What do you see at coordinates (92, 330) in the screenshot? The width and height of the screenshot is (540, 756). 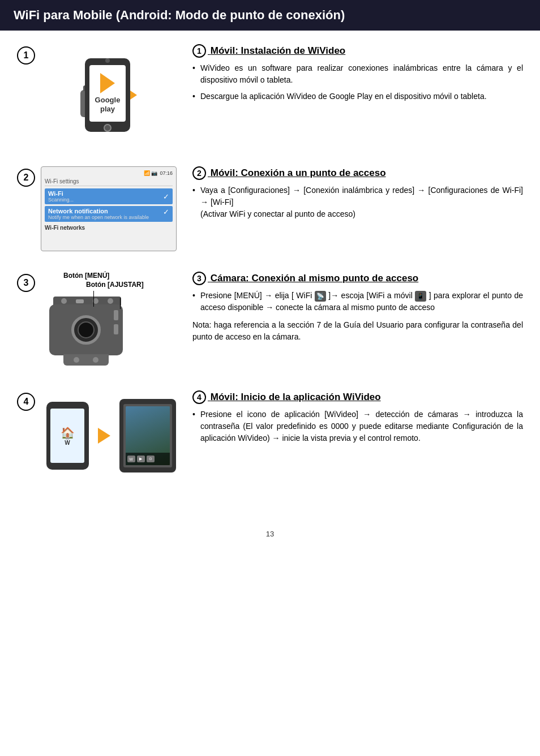 I see `camera-illustration` at bounding box center [92, 330].